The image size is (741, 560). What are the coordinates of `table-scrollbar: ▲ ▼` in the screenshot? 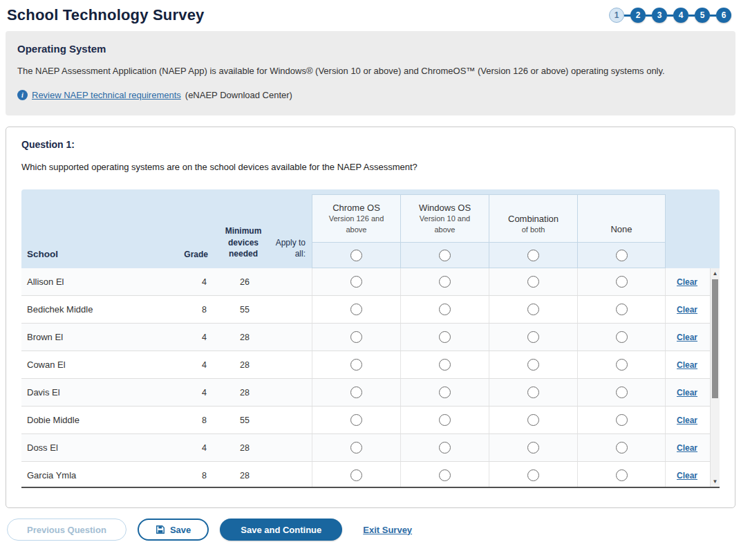 It's located at (715, 377).